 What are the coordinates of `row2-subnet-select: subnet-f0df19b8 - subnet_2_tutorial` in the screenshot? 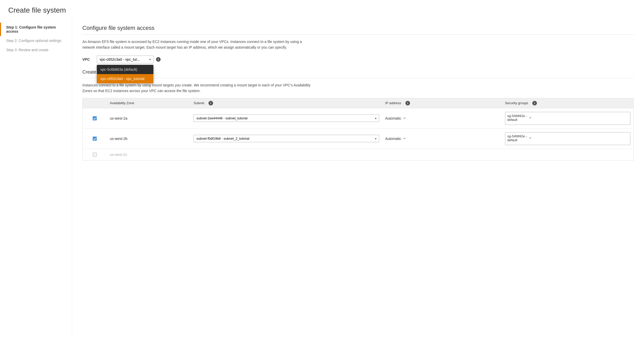 It's located at (286, 138).